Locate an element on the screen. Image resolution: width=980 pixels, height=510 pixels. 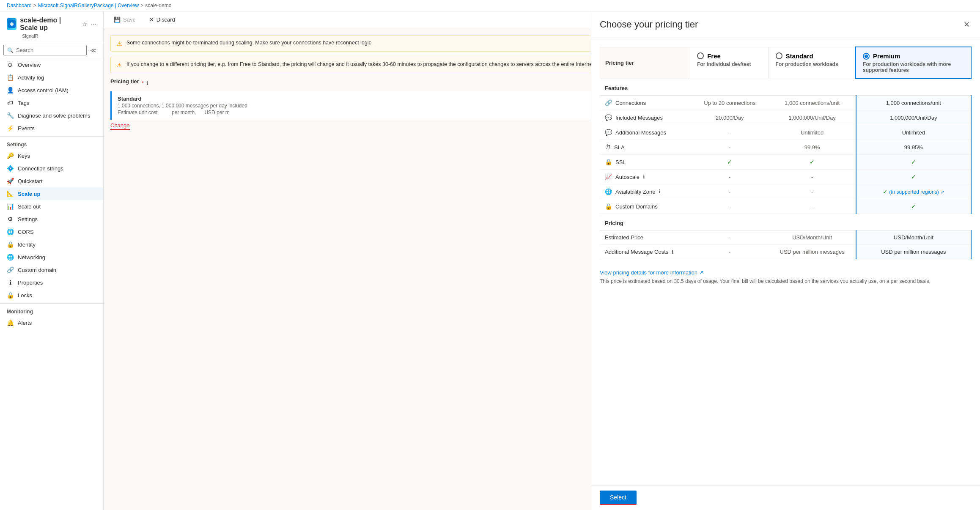
sidebar-item-tags: 🏷 Tags is located at coordinates (52, 103).